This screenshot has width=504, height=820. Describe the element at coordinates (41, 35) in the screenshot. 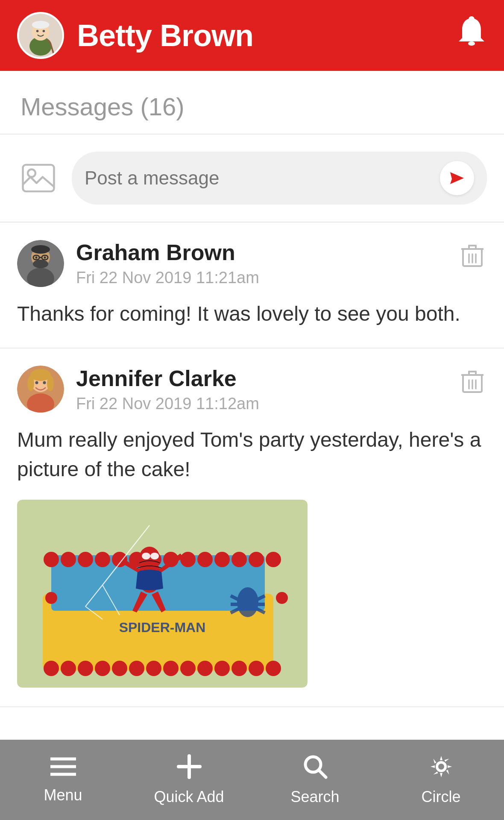

I see `user-avatar` at that location.